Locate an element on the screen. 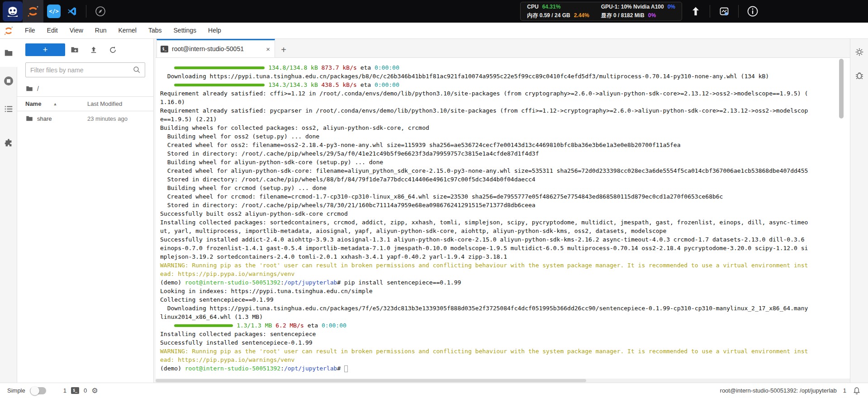 This screenshot has width=868, height=398. cpu-label: CPU is located at coordinates (533, 7).